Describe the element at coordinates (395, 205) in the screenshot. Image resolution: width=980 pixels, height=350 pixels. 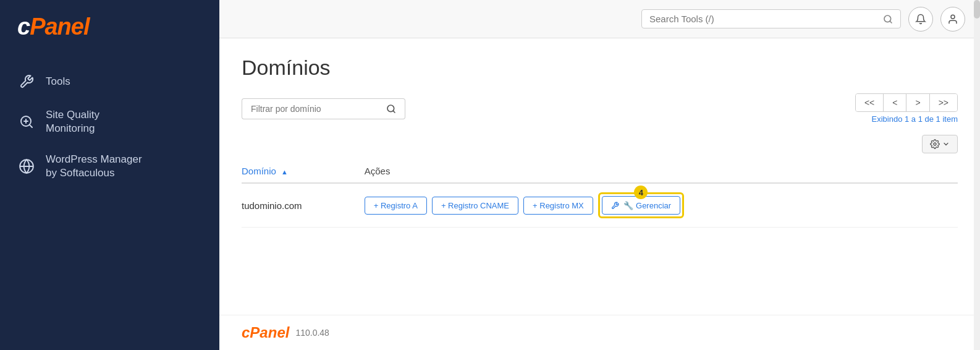
I see `registro-a-button: + Registro A` at that location.